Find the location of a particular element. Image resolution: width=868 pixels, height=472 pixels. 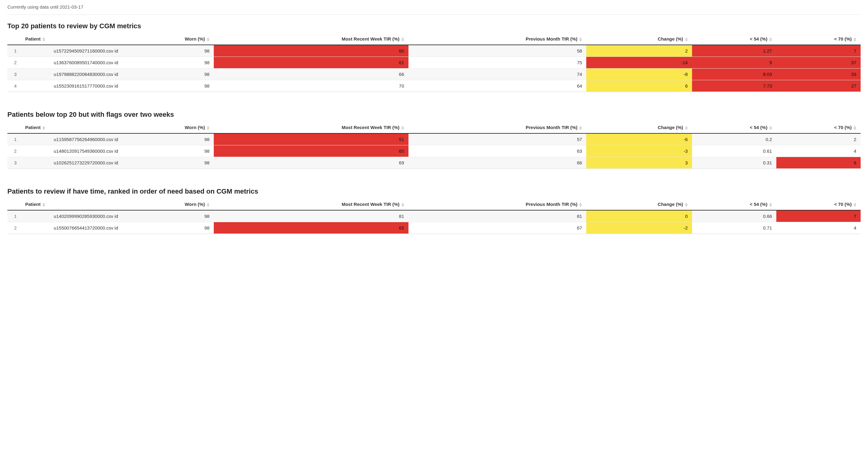

cell-patient: u1159587756264960000.csv id is located at coordinates (71, 139).